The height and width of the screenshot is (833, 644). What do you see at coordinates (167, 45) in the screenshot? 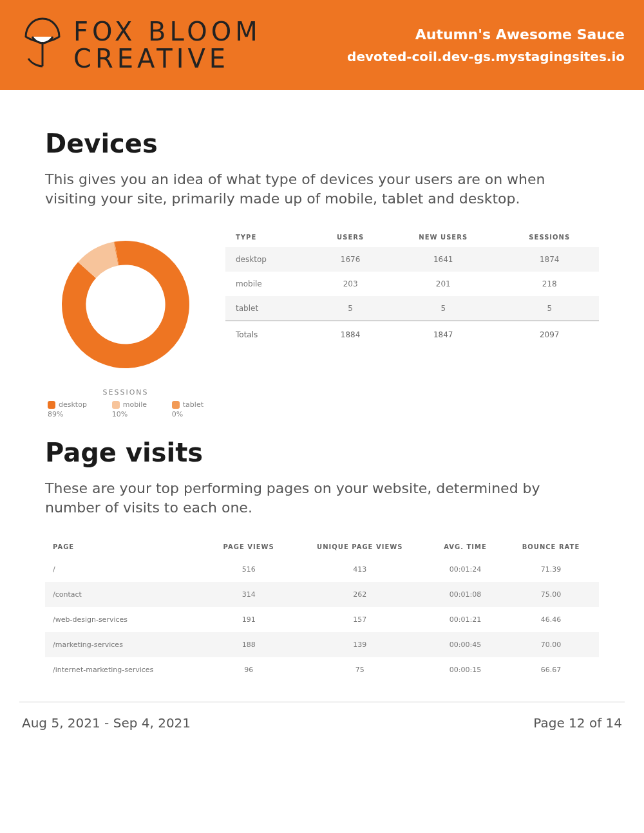
I see `brand-text: FOX BLOOM CREATIVE` at bounding box center [167, 45].